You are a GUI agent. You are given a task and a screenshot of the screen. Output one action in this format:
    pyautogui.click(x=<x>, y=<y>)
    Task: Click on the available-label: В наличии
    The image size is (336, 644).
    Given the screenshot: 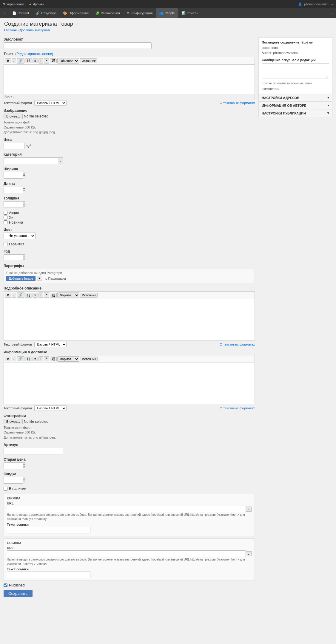 What is the action you would take?
    pyautogui.click(x=18, y=489)
    